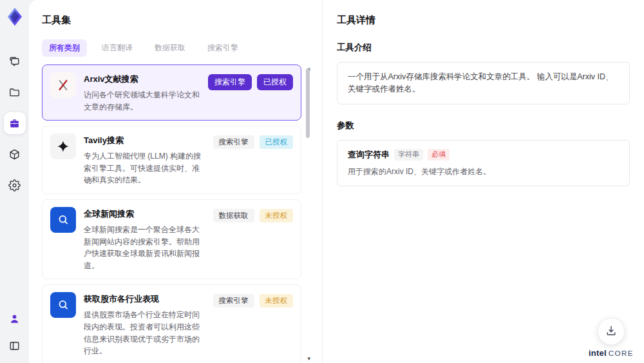  What do you see at coordinates (308, 214) in the screenshot?
I see `scrollbar: ▴ ▾` at bounding box center [308, 214].